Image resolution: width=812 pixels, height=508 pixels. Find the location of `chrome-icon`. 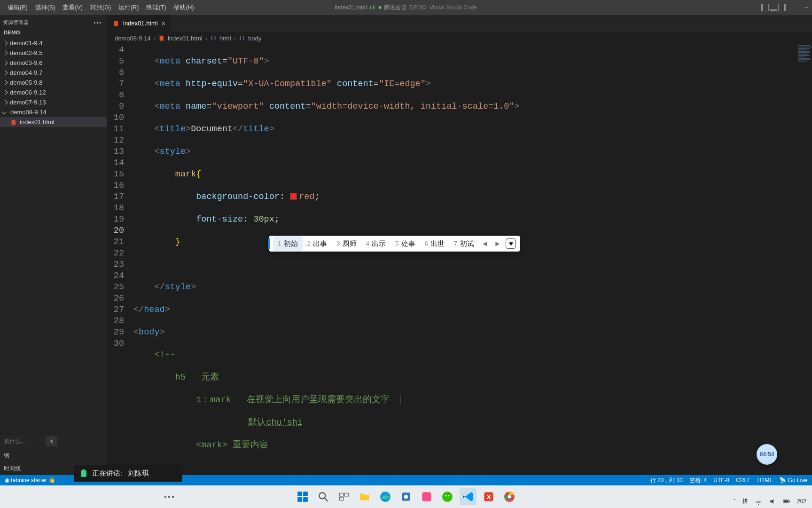

chrome-icon is located at coordinates (509, 497).